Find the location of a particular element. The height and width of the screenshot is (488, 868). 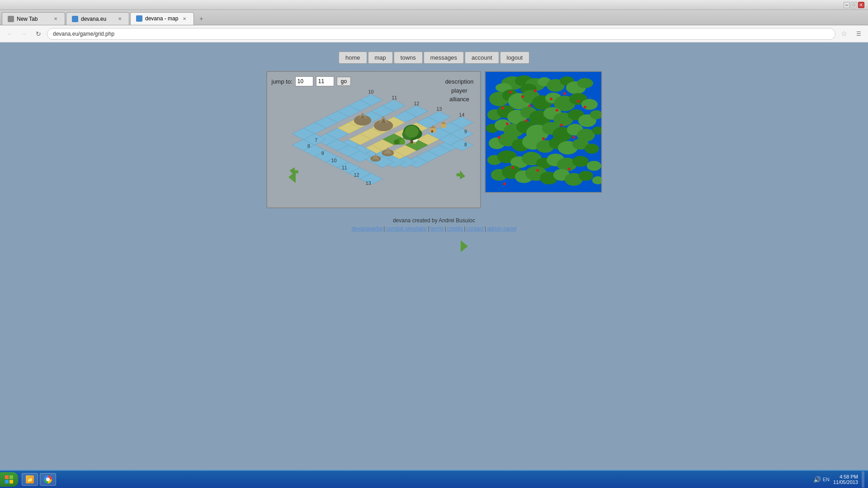

maximize-button: □ is located at coordinates (854, 5).